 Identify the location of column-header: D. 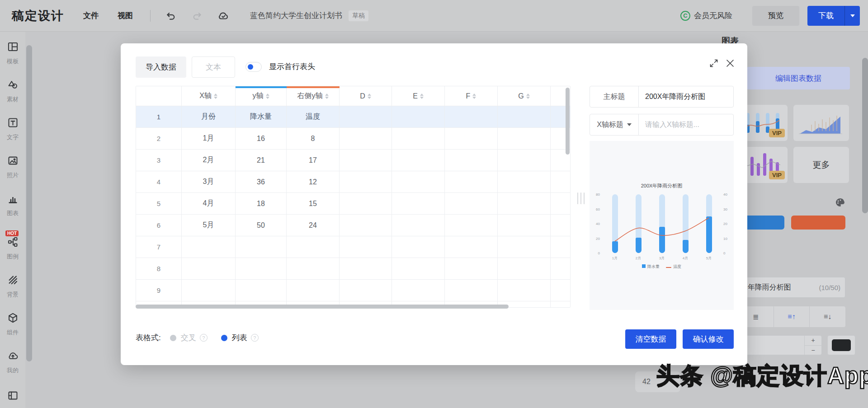
(366, 96).